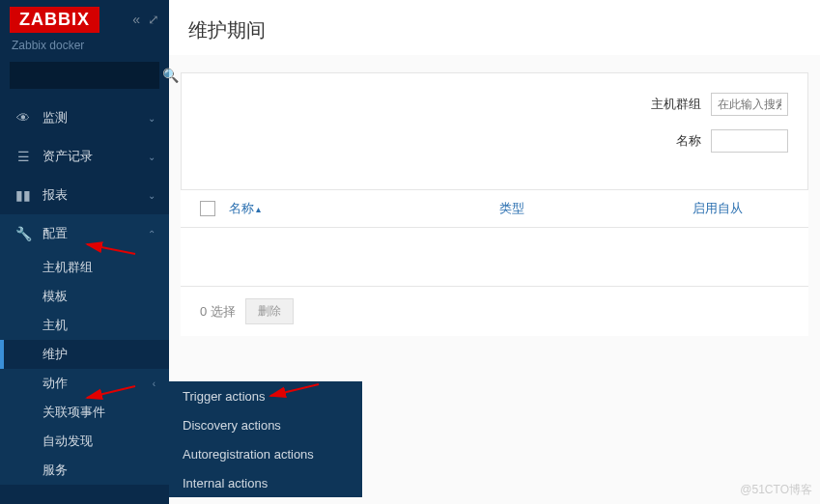 The image size is (820, 504). Describe the element at coordinates (259, 209) in the screenshot. I see `sort-asc-icon: ▴` at that location.